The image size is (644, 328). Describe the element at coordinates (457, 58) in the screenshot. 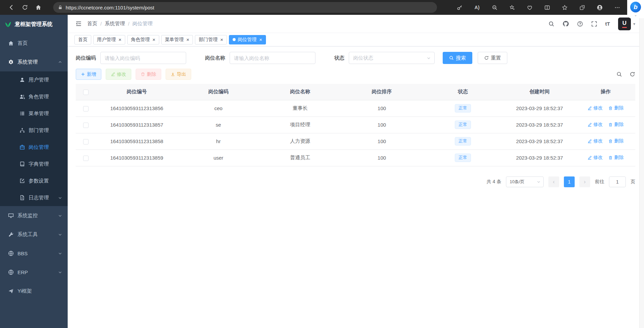

I see `search-button: 搜索` at that location.